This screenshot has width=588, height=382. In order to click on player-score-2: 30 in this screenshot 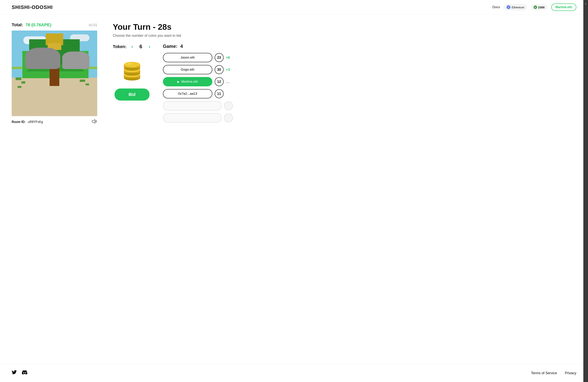, I will do `click(219, 70)`.